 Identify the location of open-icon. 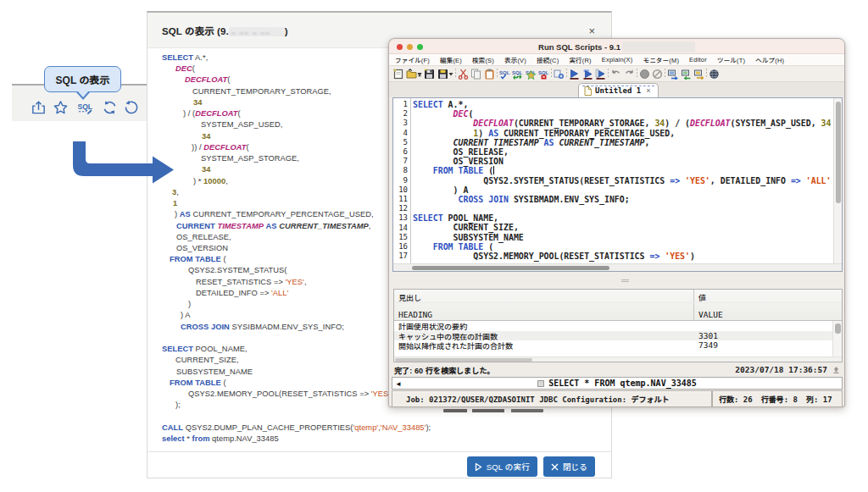
(414, 75).